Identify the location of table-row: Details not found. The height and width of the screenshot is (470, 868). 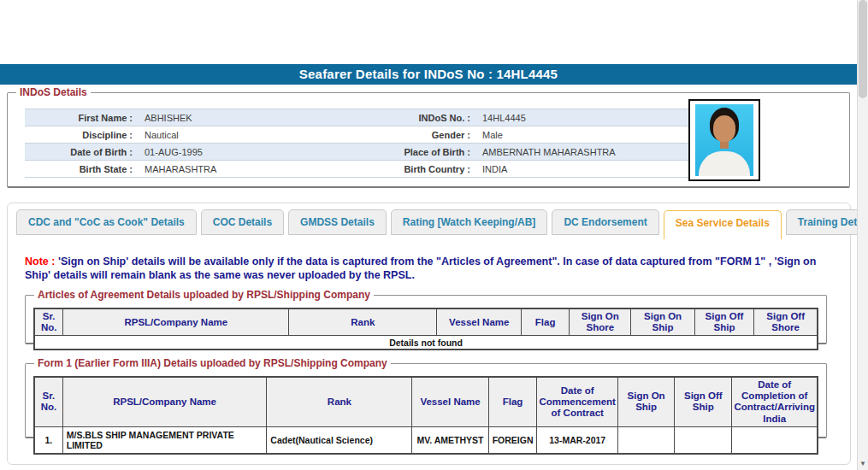
(426, 344).